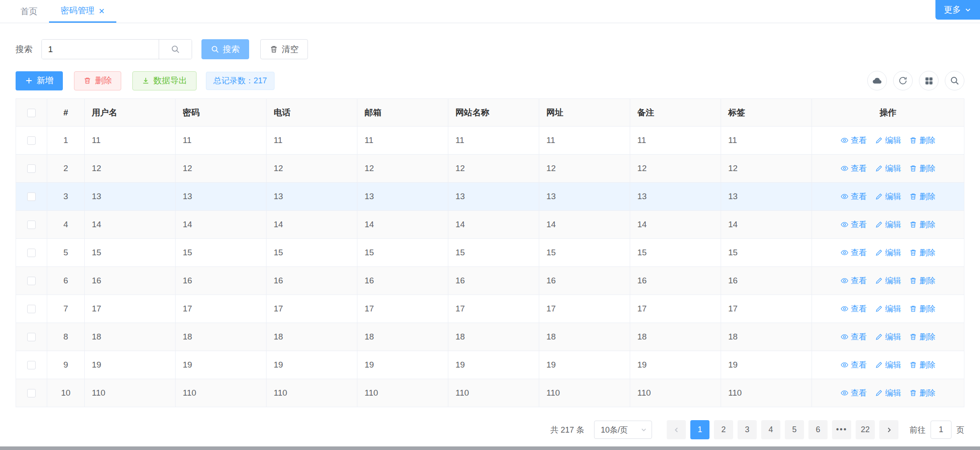 This screenshot has height=450, width=980. What do you see at coordinates (490, 309) in the screenshot?
I see `table-row: 71717171717171717查看编辑删除` at bounding box center [490, 309].